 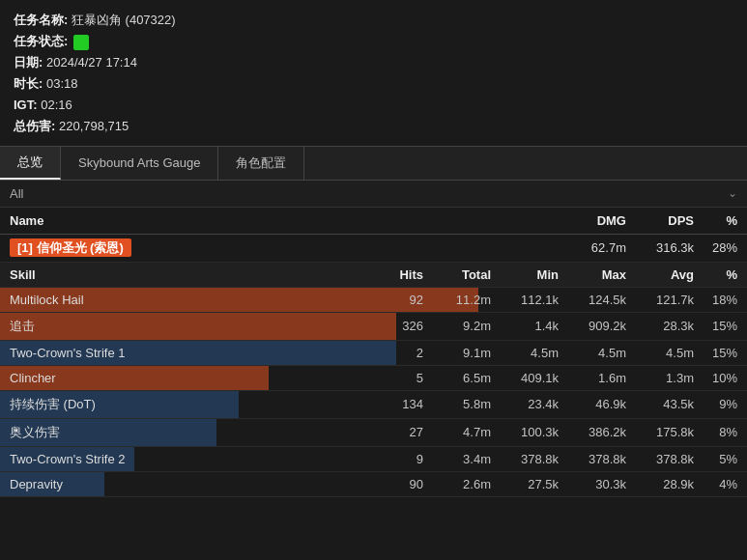 What do you see at coordinates (715, 247) in the screenshot?
I see `group-pct: 28%` at bounding box center [715, 247].